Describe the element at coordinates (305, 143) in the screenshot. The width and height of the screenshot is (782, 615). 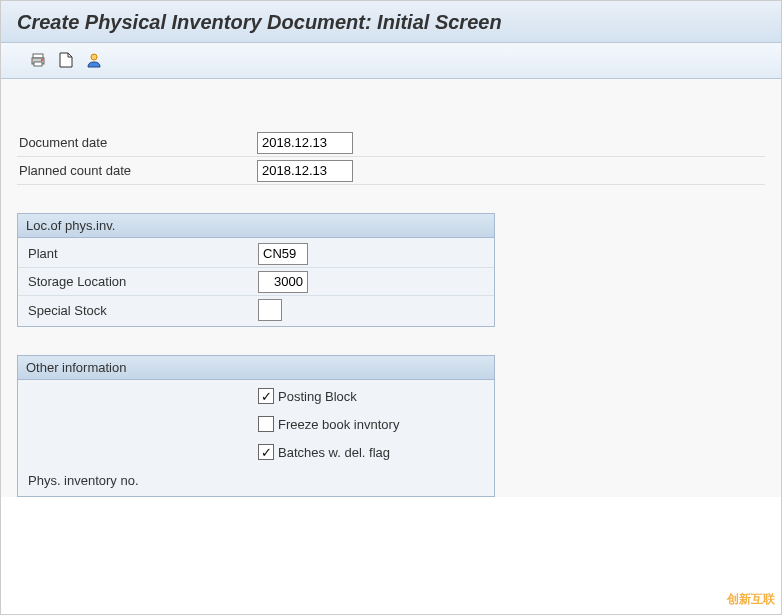
I see `document-date-input` at that location.